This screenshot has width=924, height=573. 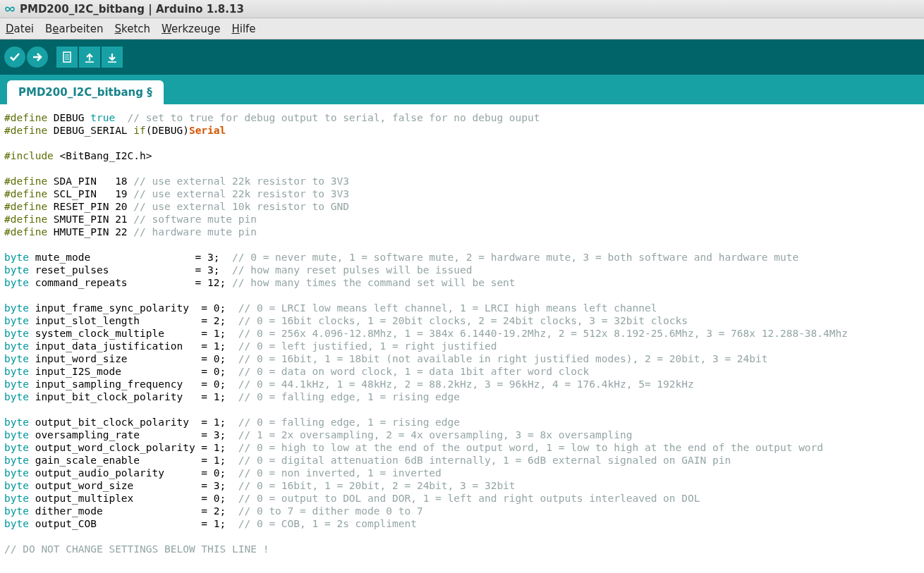 What do you see at coordinates (90, 57) in the screenshot?
I see `arrow-up-icon` at bounding box center [90, 57].